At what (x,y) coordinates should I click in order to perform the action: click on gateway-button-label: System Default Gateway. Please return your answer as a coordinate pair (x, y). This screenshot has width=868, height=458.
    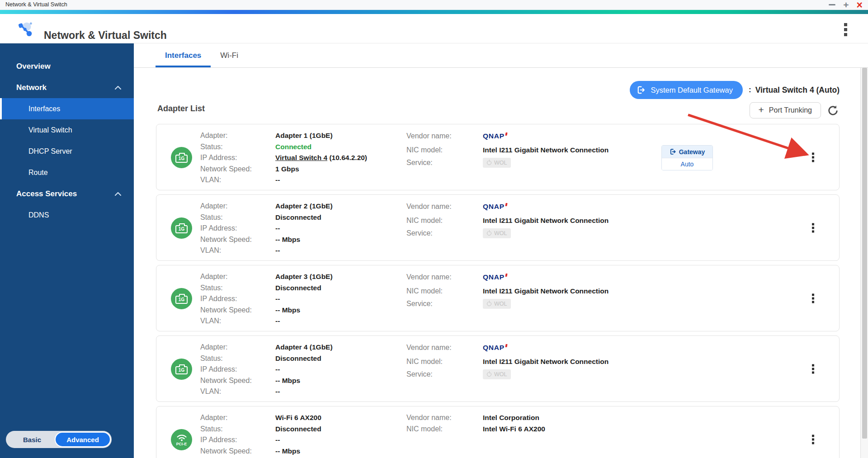
    Looking at the image, I should click on (692, 90).